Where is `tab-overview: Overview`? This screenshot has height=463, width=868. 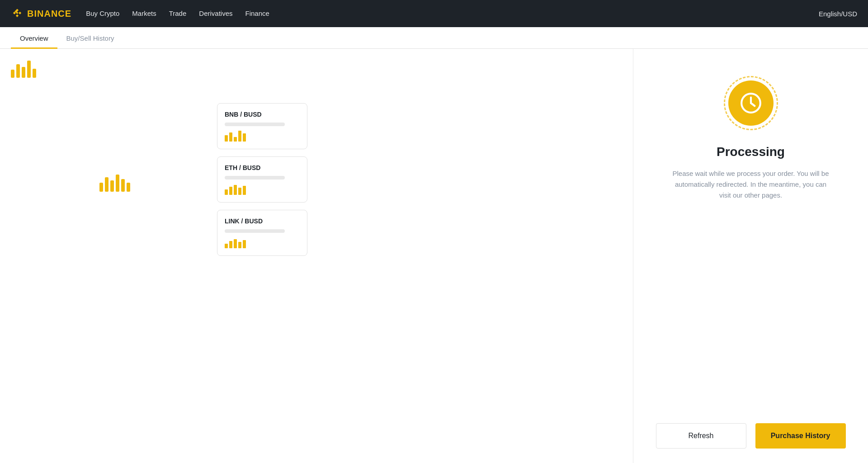
tab-overview: Overview is located at coordinates (34, 38).